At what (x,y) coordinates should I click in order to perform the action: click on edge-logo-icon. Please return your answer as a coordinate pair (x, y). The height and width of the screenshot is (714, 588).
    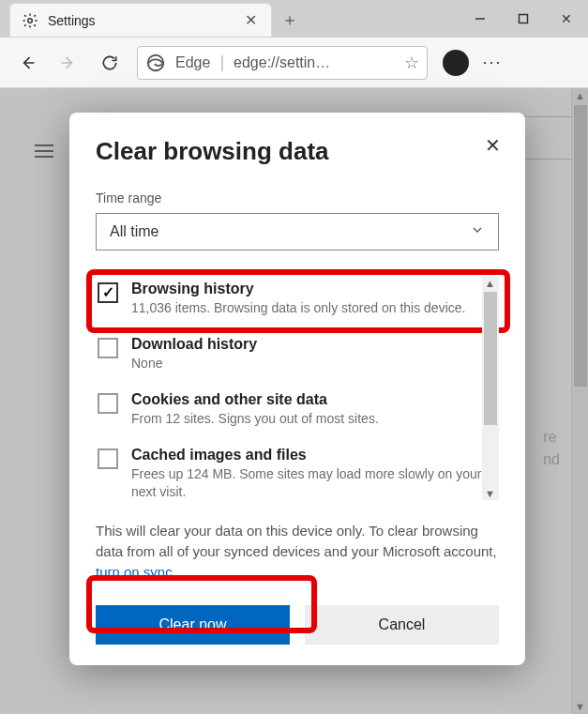
    Looking at the image, I should click on (156, 63).